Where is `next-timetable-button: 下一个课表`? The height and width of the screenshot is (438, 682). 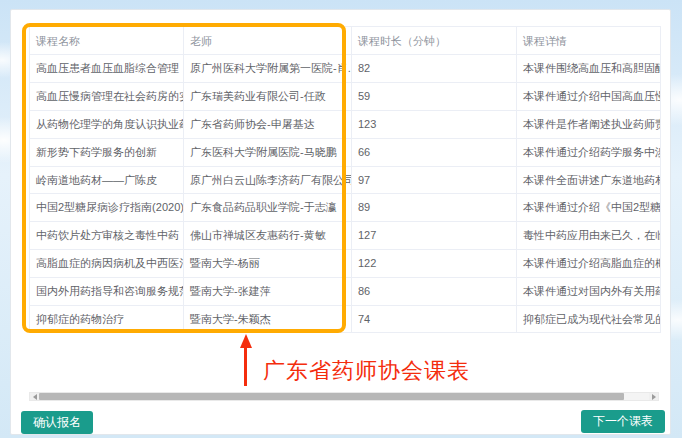
next-timetable-button: 下一个课表 is located at coordinates (623, 422).